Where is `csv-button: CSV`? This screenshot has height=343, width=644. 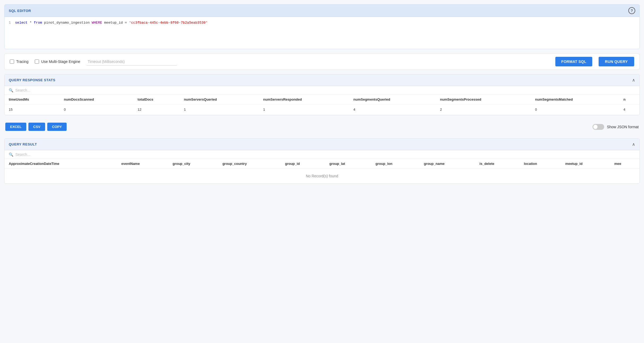 csv-button: CSV is located at coordinates (37, 127).